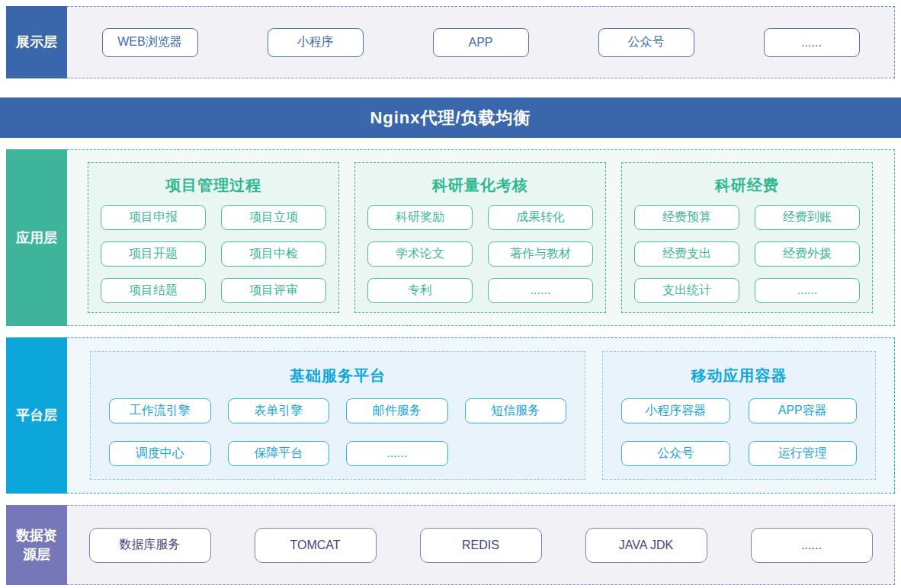  What do you see at coordinates (338, 416) in the screenshot?
I see `group-basic-services: 基础服务平台 工作流引擎 表单引擎 邮件服务 短信服务 调度中心 保障平台 ..…` at bounding box center [338, 416].